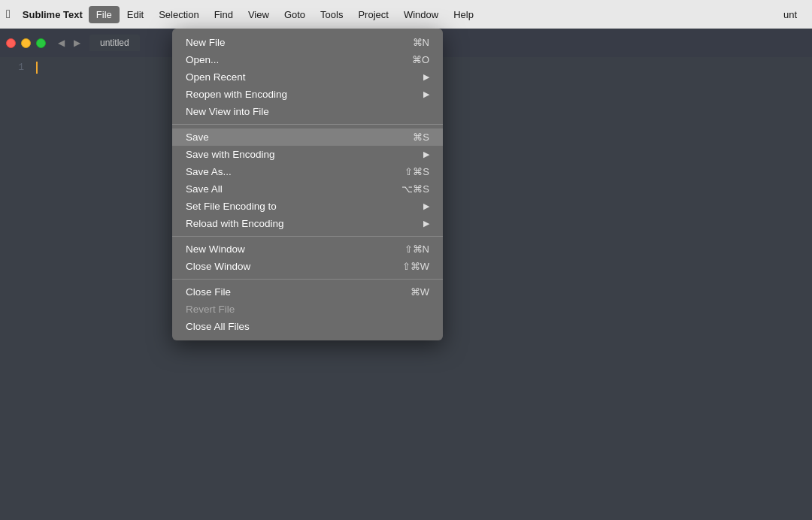 Image resolution: width=812 pixels, height=520 pixels. I want to click on fullscreen-button, so click(41, 44).